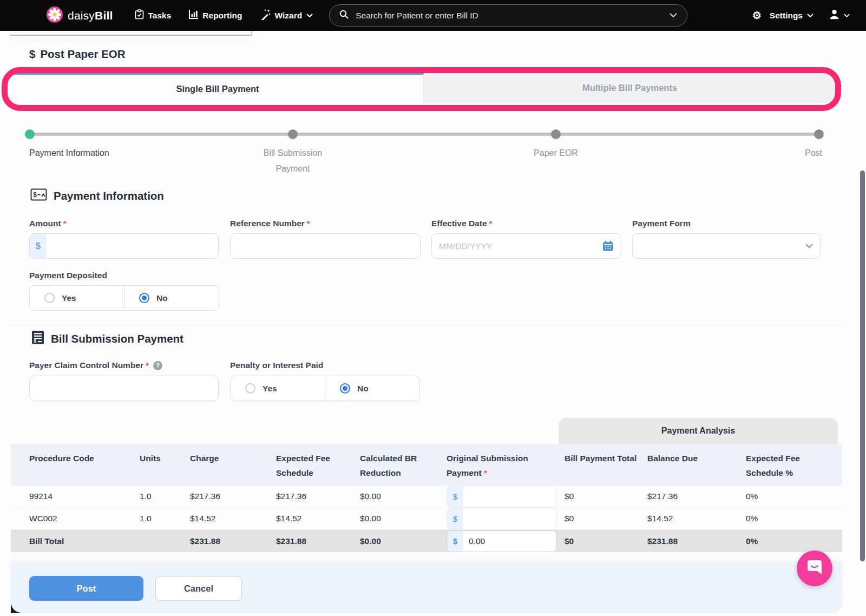  Describe the element at coordinates (424, 88) in the screenshot. I see `payment-mode-tabs: Single Bill Payment Multiple Bill Paymen…` at that location.